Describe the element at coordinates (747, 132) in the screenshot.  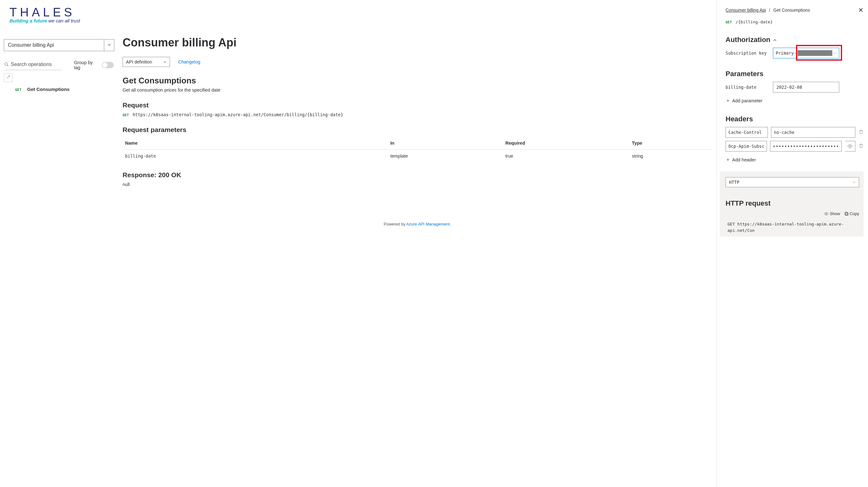
I see `header-name-input: Cache-Control` at that location.